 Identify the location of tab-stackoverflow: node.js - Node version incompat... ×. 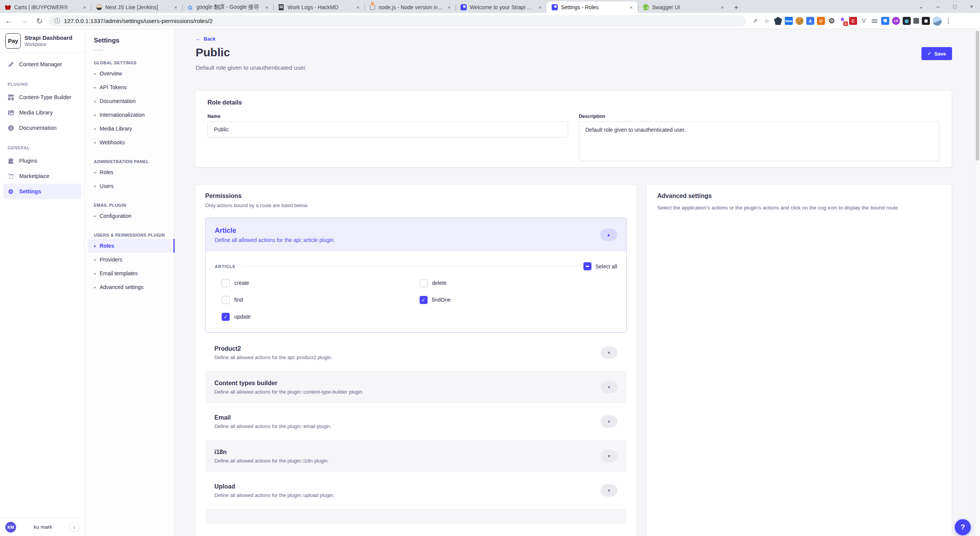
(410, 7).